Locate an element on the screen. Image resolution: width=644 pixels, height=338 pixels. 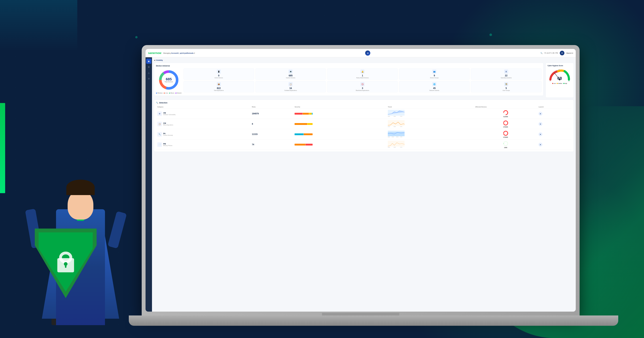
td-category-pm: 📄 PM Missing Policies is located at coordinates (203, 144).